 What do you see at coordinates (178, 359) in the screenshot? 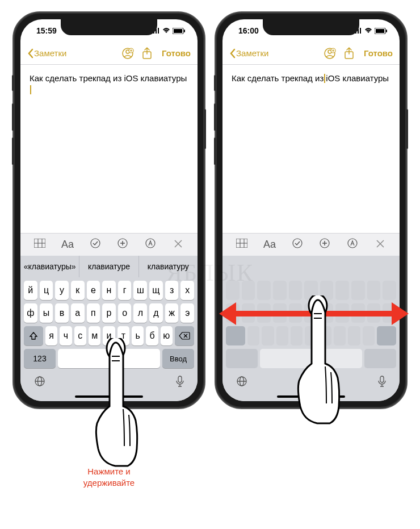
I see `enter-key: Ввод` at bounding box center [178, 359].